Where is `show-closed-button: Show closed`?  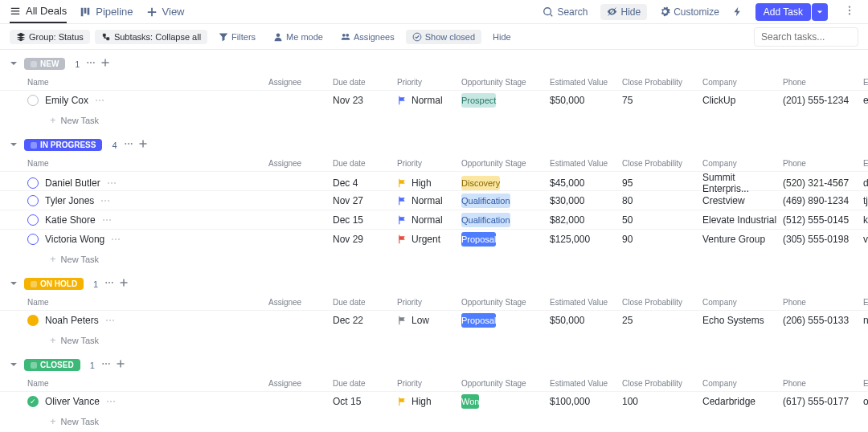 show-closed-button: Show closed is located at coordinates (444, 37).